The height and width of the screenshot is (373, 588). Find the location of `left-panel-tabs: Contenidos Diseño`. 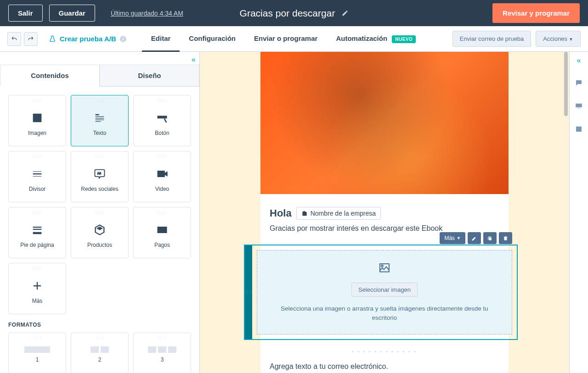

left-panel-tabs: Contenidos Diseño is located at coordinates (100, 76).